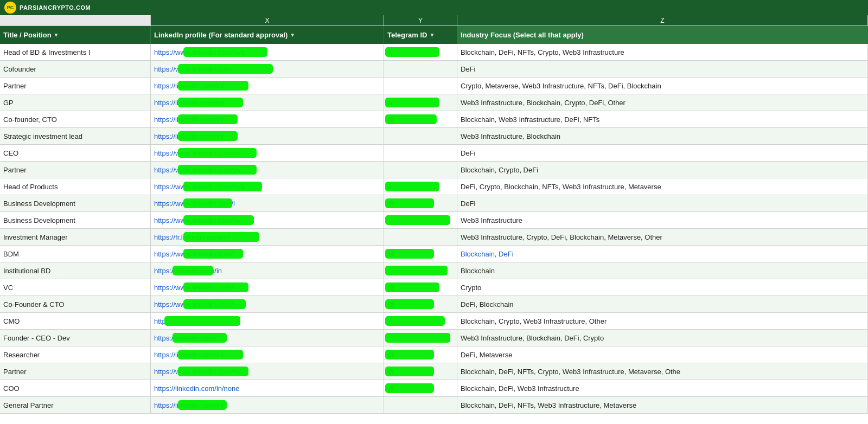  What do you see at coordinates (75, 304) in the screenshot?
I see `cell-title: Co-Founder & CTO` at bounding box center [75, 304].